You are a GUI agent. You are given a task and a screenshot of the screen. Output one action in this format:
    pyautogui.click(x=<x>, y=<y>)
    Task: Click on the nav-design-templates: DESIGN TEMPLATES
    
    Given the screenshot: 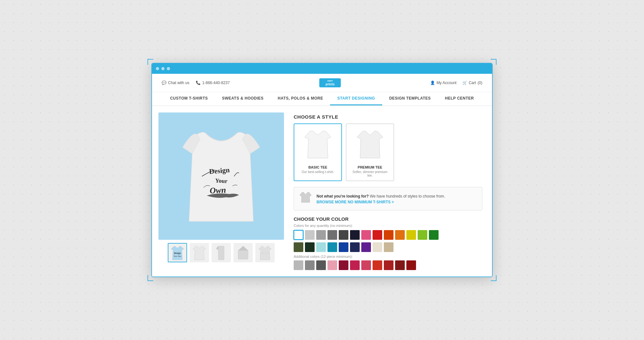 What is the action you would take?
    pyautogui.click(x=410, y=99)
    